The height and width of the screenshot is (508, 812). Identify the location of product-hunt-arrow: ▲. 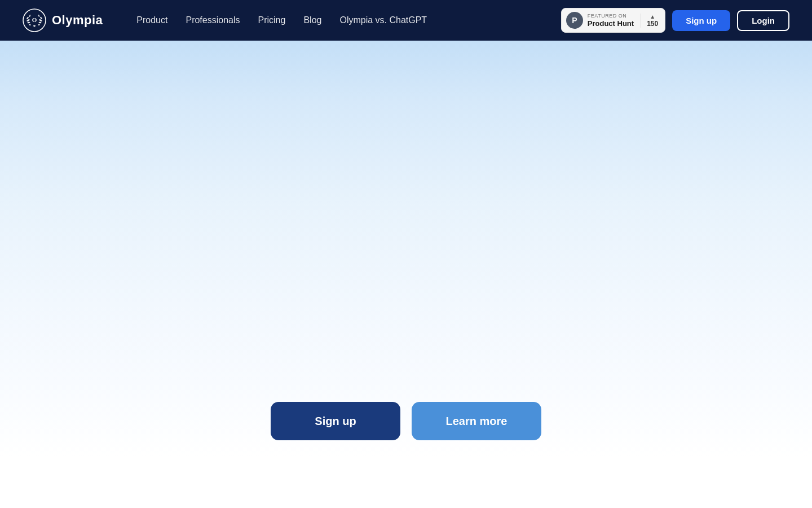
(652, 17).